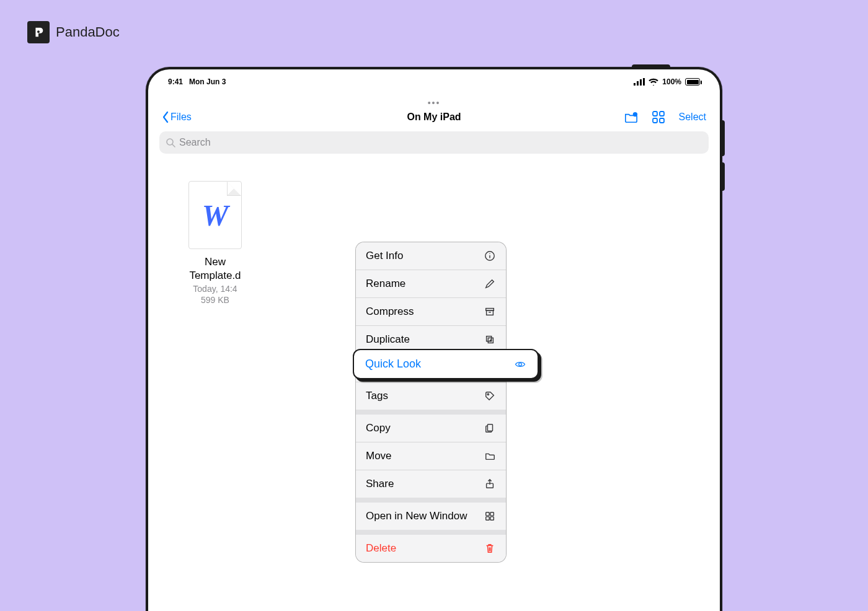 The image size is (868, 611). I want to click on menu-label: Get Info, so click(384, 256).